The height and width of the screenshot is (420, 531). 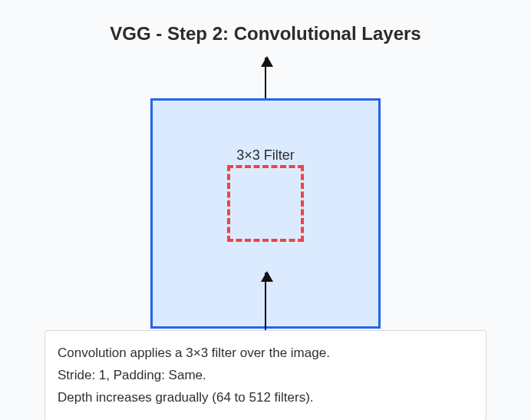 I want to click on filter-label: 3×3 Filter, so click(x=266, y=155).